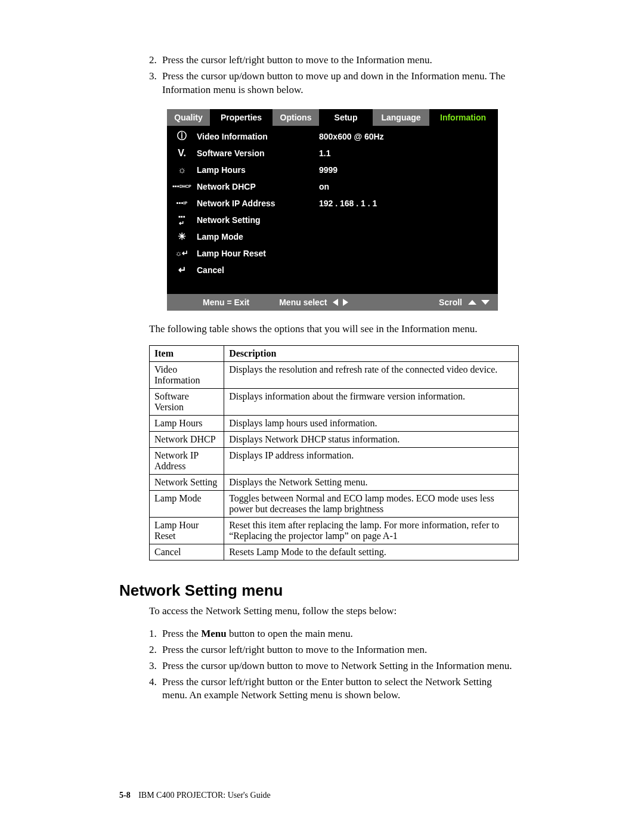 This screenshot has width=644, height=833. I want to click on osd-row: V.Software Version1.1, so click(333, 153).